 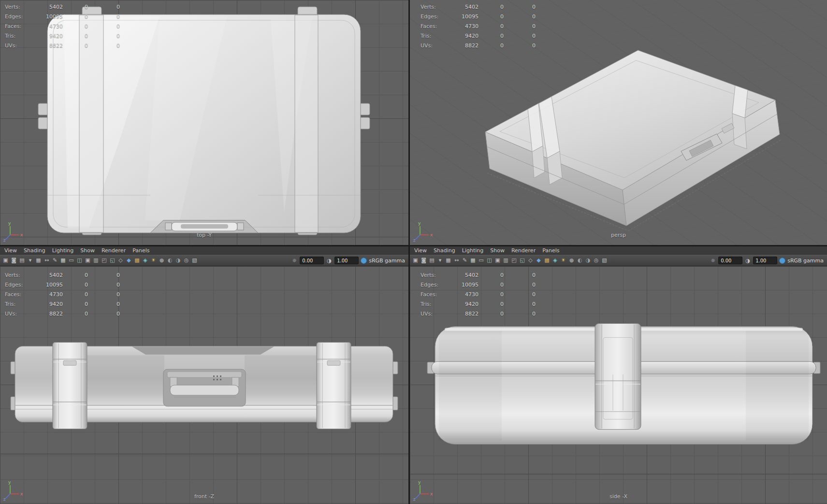 What do you see at coordinates (75, 45) in the screenshot?
I see `hud-stat-col1: 0` at bounding box center [75, 45].